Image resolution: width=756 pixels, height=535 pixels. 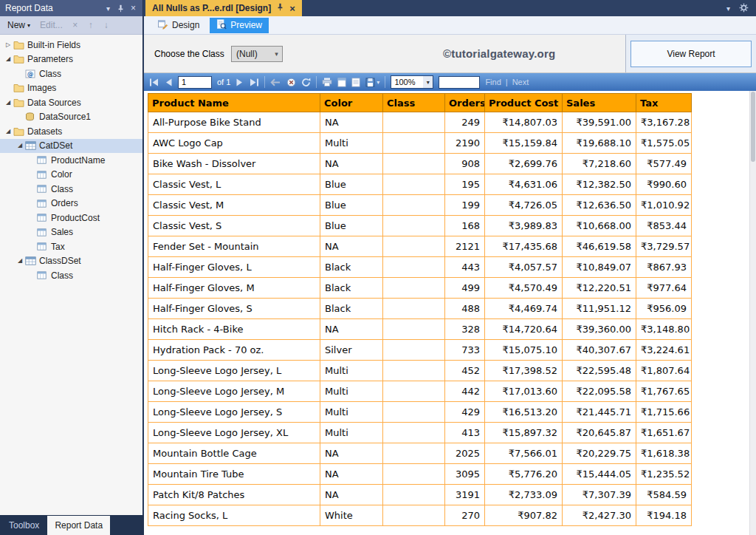 What do you see at coordinates (71, 117) in the screenshot?
I see `tree-item-datasource1: DataSource1` at bounding box center [71, 117].